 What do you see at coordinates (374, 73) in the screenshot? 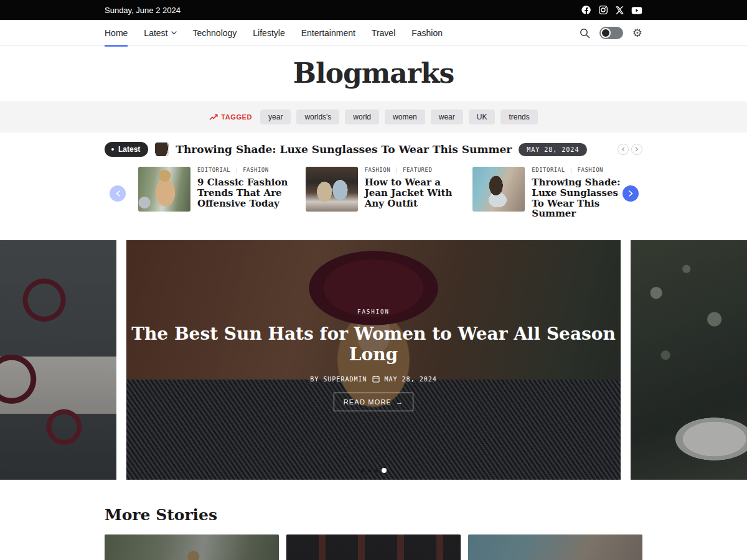
I see `masthead: Blogmarks` at bounding box center [374, 73].